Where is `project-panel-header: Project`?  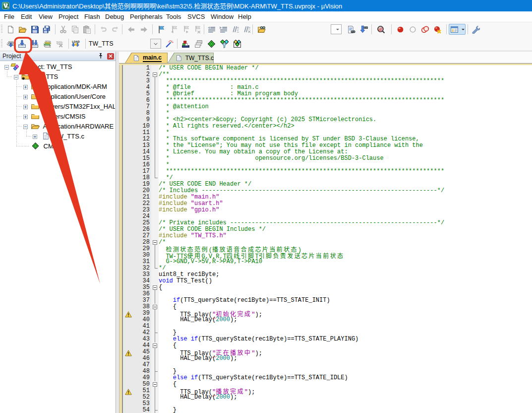
project-panel-header: Project is located at coordinates (58, 57).